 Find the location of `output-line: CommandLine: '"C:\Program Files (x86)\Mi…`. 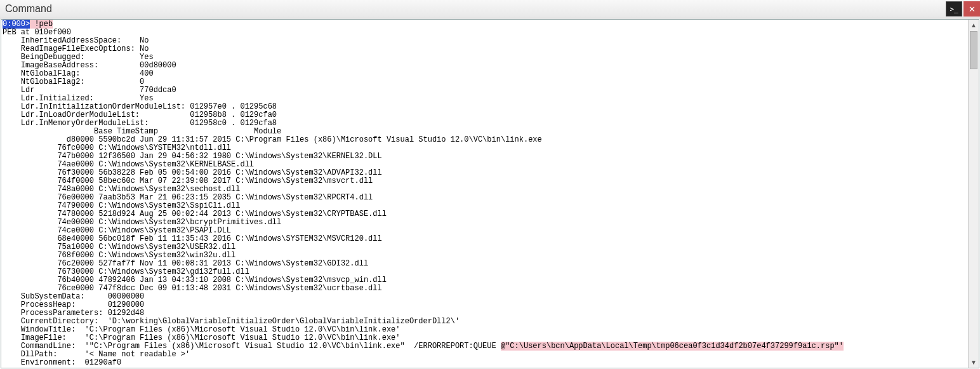

output-line: CommandLine: '"C:\Program Files (x86)\Mi… is located at coordinates (251, 346).